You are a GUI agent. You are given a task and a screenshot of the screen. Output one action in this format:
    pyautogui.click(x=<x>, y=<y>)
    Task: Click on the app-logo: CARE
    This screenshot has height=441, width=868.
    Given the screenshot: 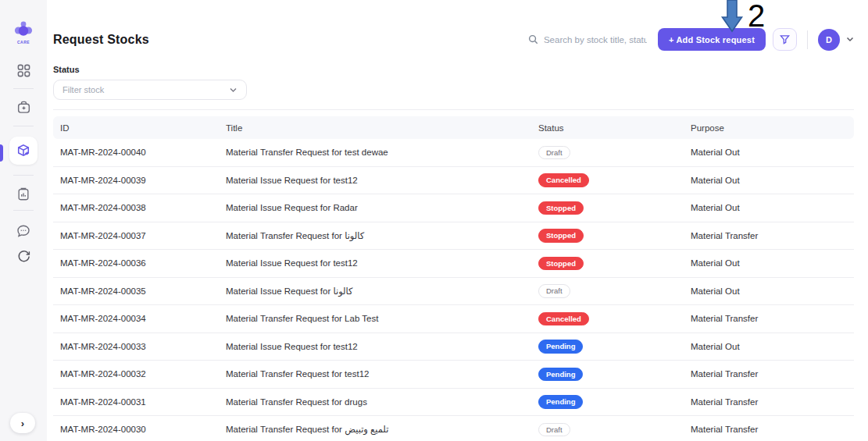 What is the action you would take?
    pyautogui.click(x=23, y=33)
    